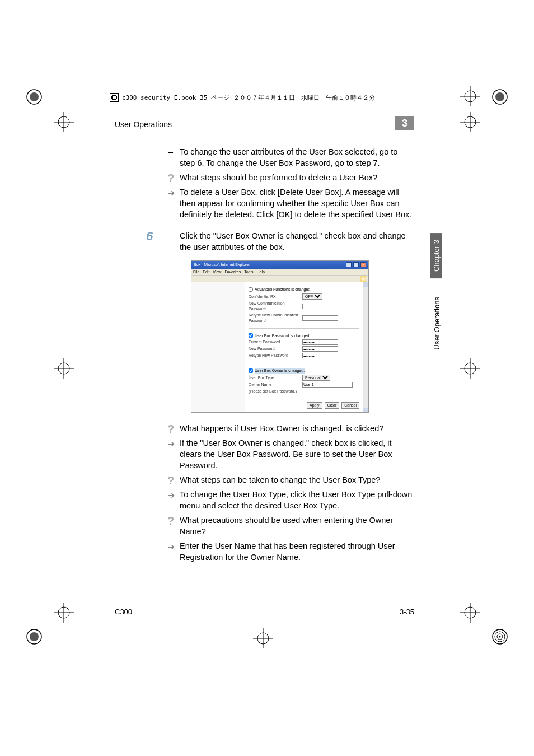  I want to click on current-password-input, so click(320, 342).